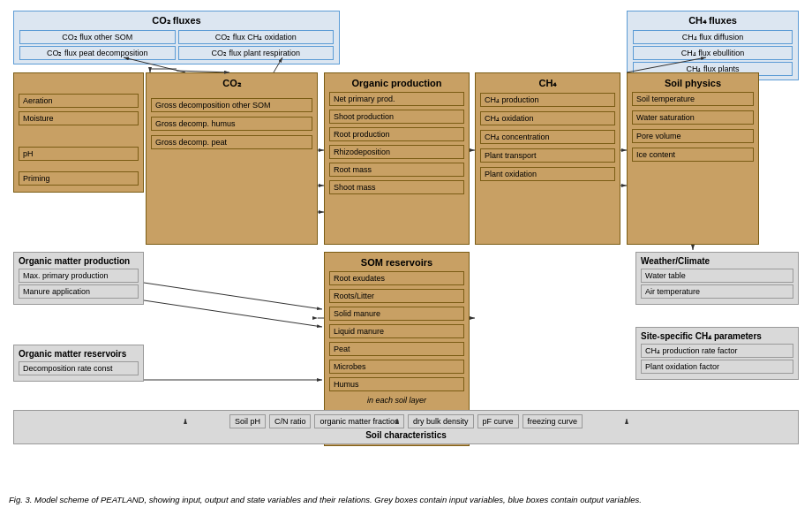 The width and height of the screenshot is (812, 523). I want to click on ch4-item-4: Plant oxidation, so click(547, 174).